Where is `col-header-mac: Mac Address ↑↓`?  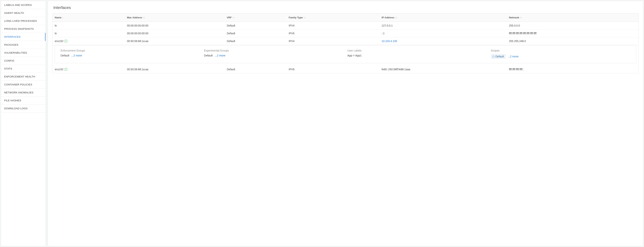 col-header-mac: Mac Address ↑↓ is located at coordinates (177, 18).